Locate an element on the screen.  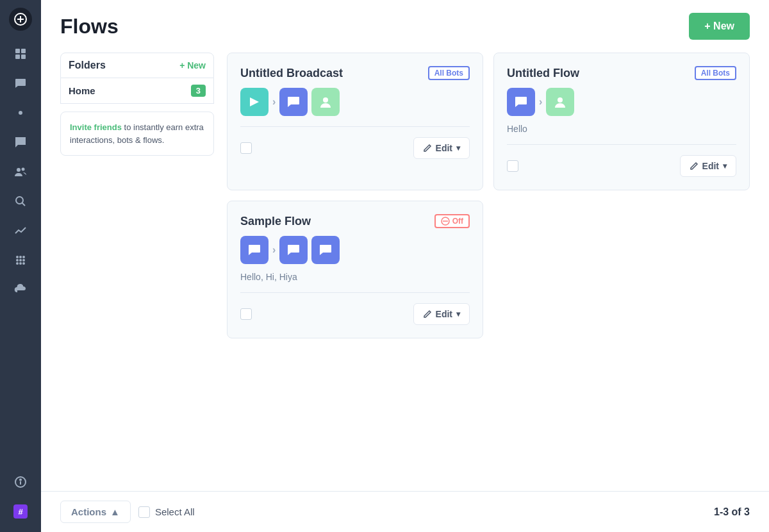
flow-card-header: Untitled Broadcast All Bots is located at coordinates (355, 73).